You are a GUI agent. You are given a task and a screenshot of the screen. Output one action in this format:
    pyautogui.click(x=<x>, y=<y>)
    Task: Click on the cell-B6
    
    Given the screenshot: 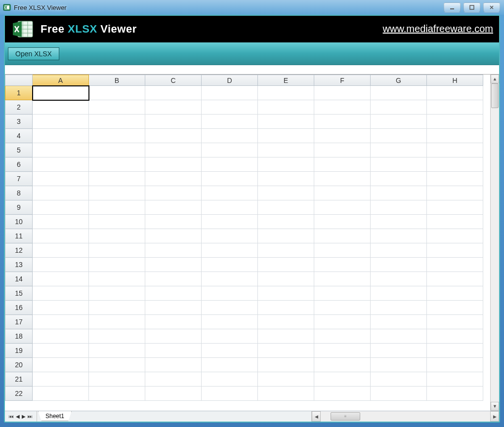 What is the action you would take?
    pyautogui.click(x=117, y=165)
    